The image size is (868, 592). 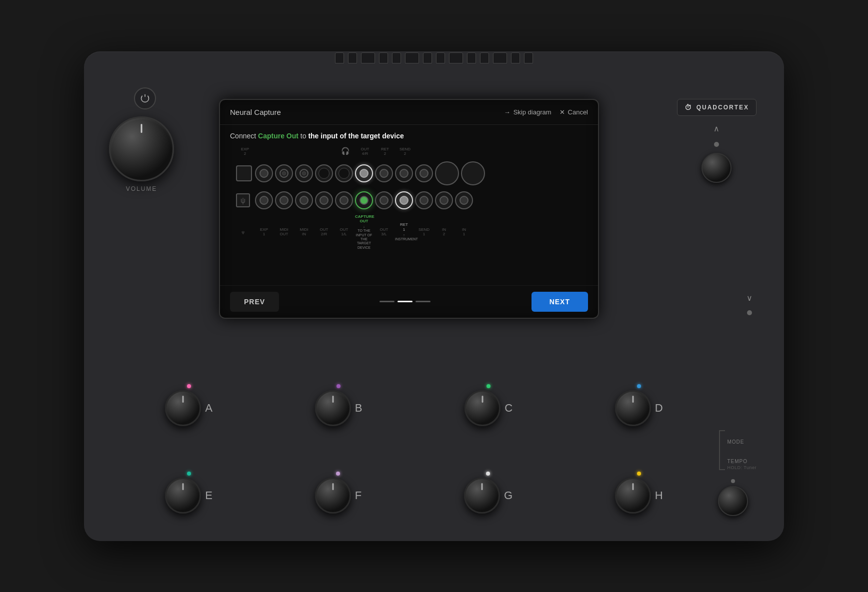 What do you see at coordinates (364, 173) in the screenshot?
I see `port-headphone-out` at bounding box center [364, 173].